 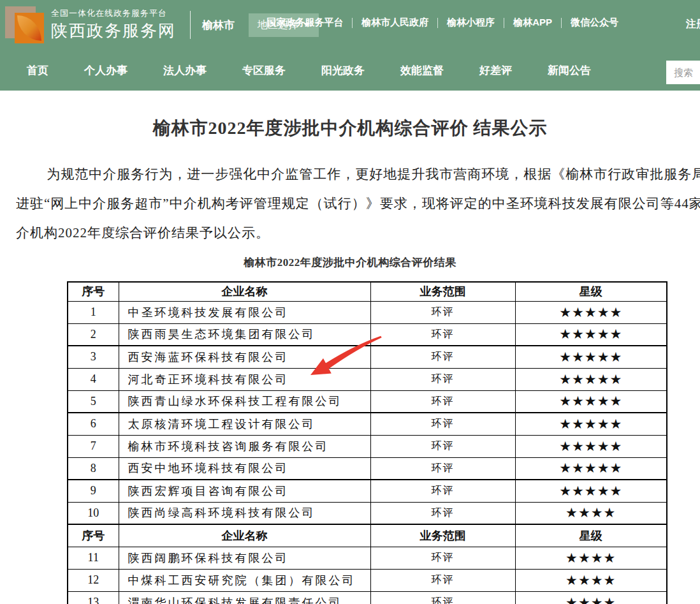 I want to click on table-row: 5陕西青山绿水环保科技工程有限公司环评★★★★★, so click(x=367, y=402).